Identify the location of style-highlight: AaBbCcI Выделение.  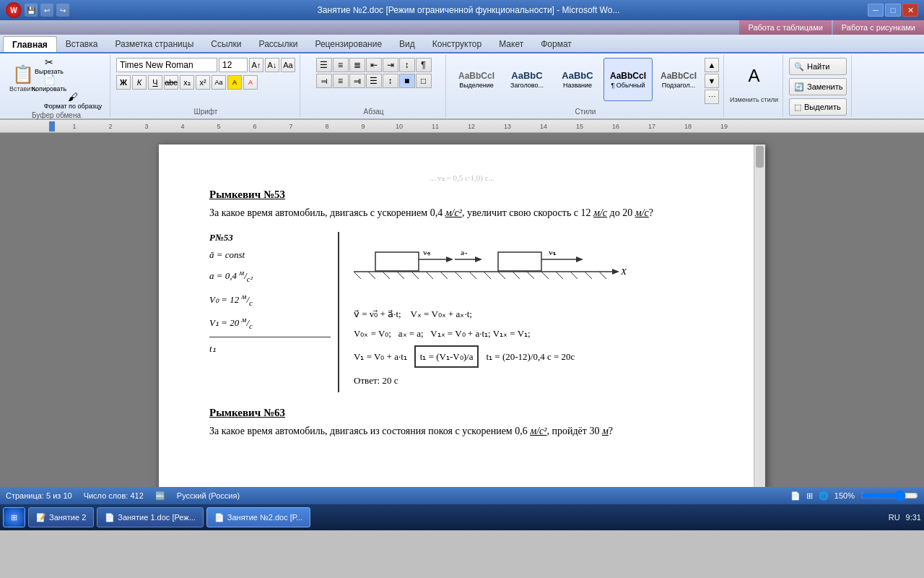
(476, 79).